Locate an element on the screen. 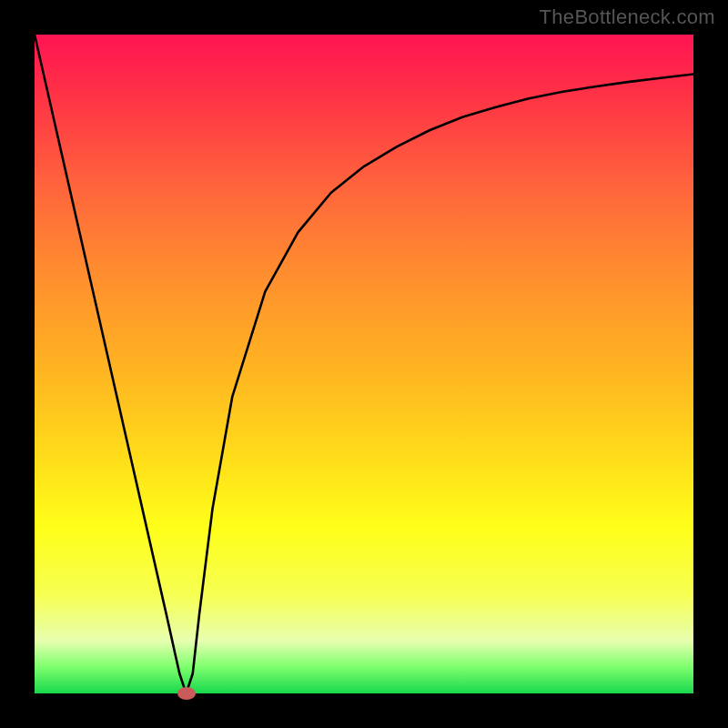 This screenshot has width=728, height=728. watermark-text: TheBottleneck.com is located at coordinates (628, 17).